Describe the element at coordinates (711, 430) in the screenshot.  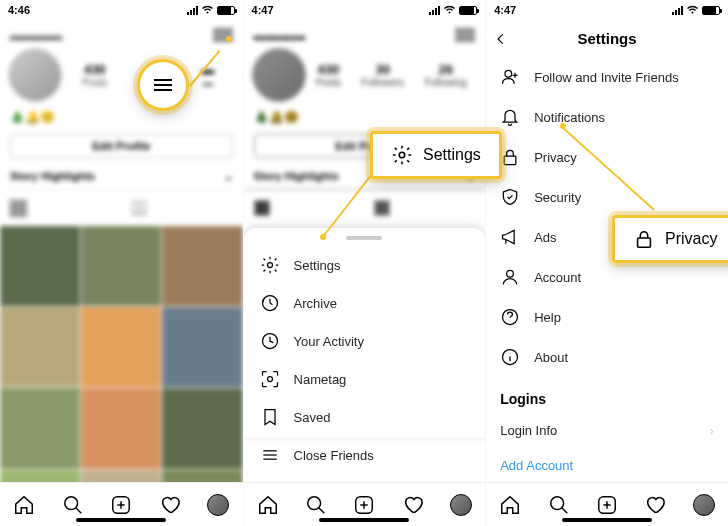
I see `chevron-right-icon: ›` at that location.